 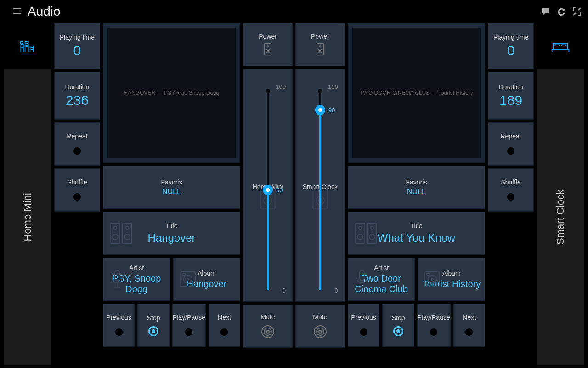 What do you see at coordinates (511, 96) in the screenshot?
I see `right-duration: Duration 189` at bounding box center [511, 96].